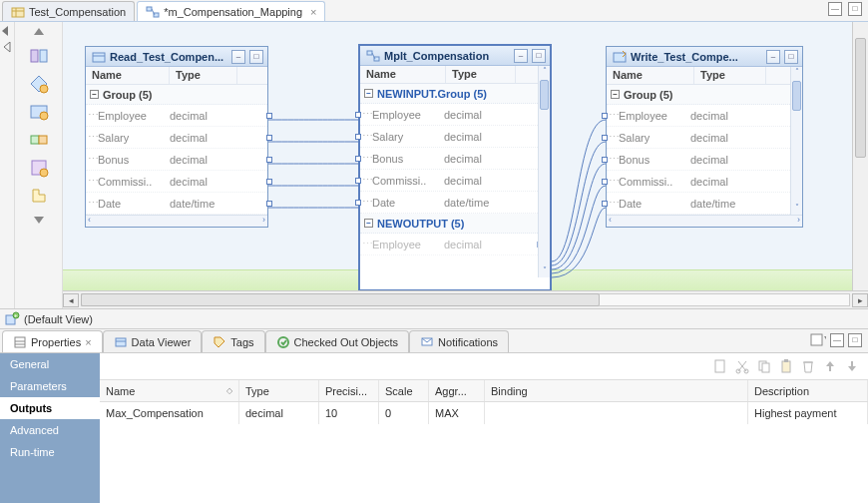 Image resolution: width=868 pixels, height=503 pixels. I want to click on tx-group-input: −NEWINPUT.Group (5), so click(449, 94).